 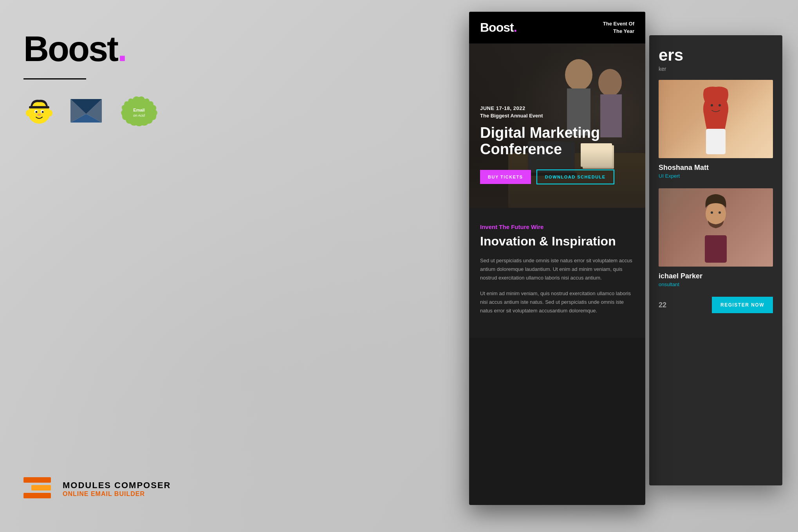 I want to click on hero-title-line1: Digital Marketing, so click(x=540, y=133).